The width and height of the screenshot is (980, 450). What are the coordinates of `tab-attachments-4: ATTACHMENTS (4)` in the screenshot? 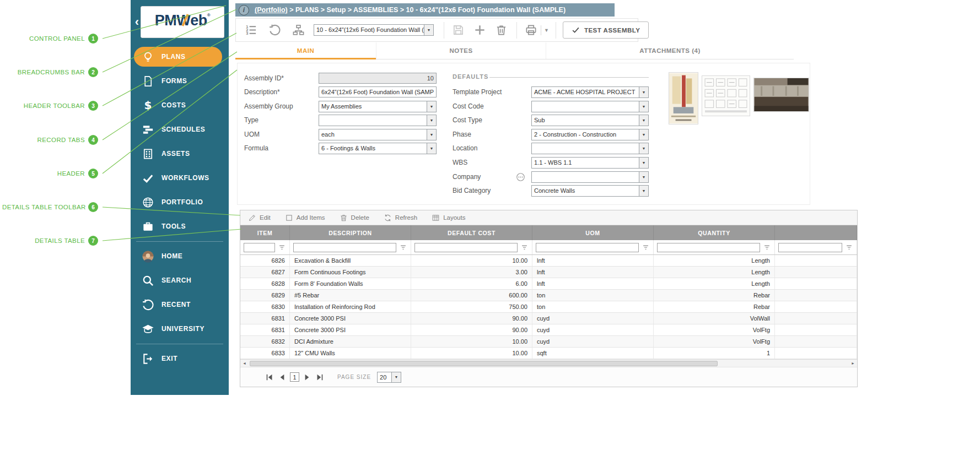 It's located at (670, 51).